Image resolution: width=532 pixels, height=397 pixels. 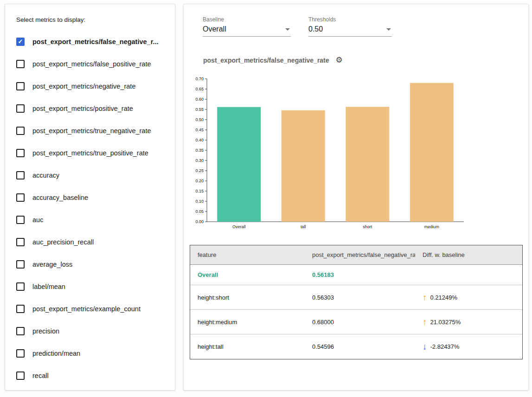 What do you see at coordinates (90, 220) in the screenshot?
I see `metric-list-item: ✓ auc` at bounding box center [90, 220].